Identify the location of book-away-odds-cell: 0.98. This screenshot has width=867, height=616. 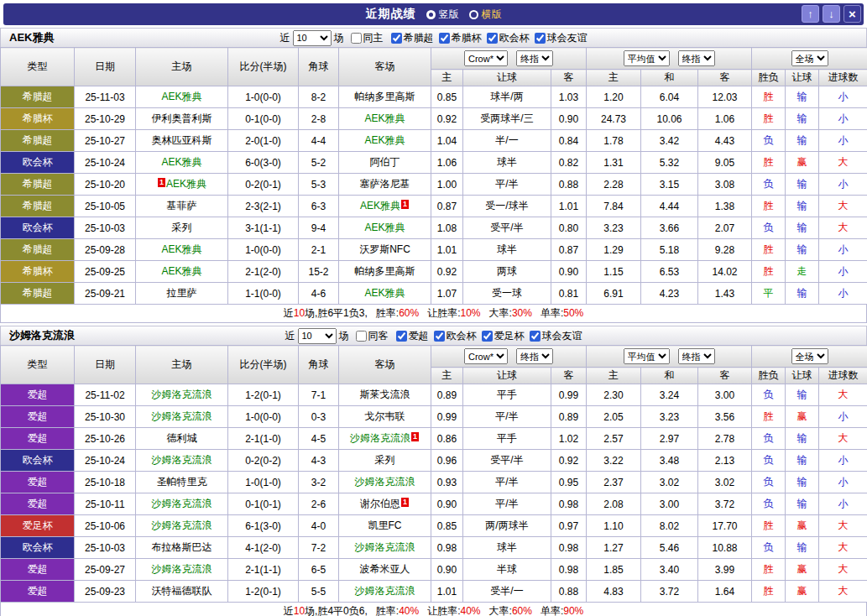
(569, 570).